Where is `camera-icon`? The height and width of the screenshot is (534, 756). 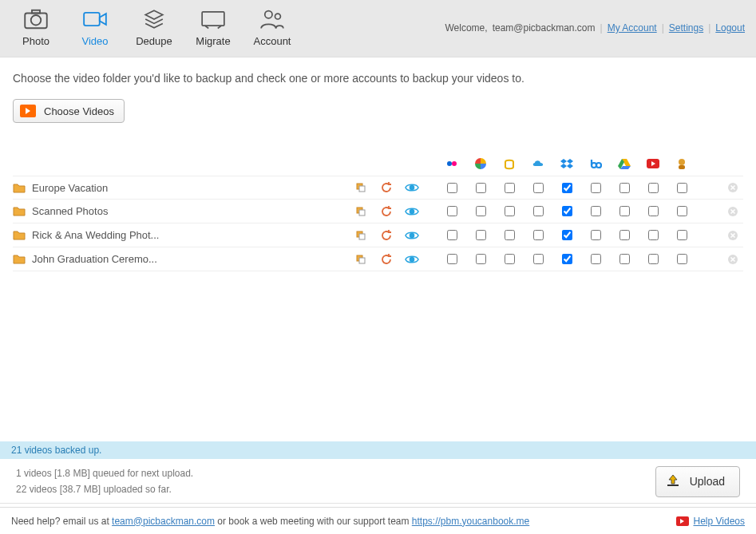 camera-icon is located at coordinates (36, 19).